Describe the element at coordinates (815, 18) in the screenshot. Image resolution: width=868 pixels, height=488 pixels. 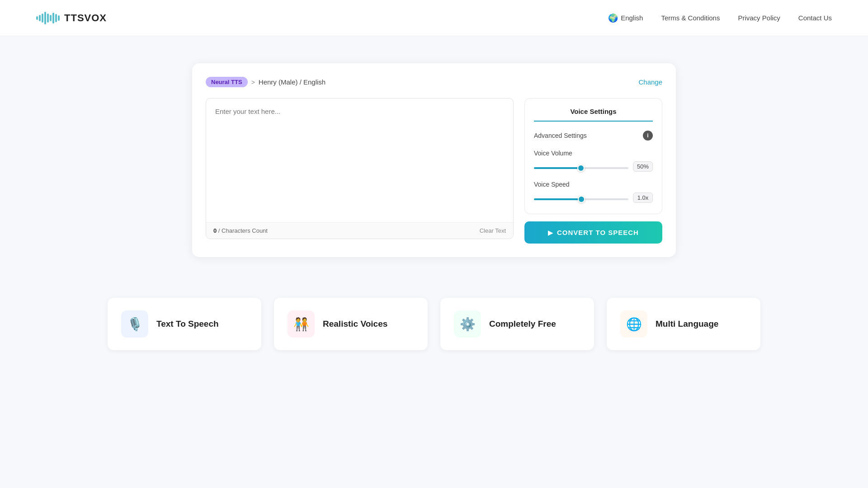
I see `contact-link: Contact Us` at that location.